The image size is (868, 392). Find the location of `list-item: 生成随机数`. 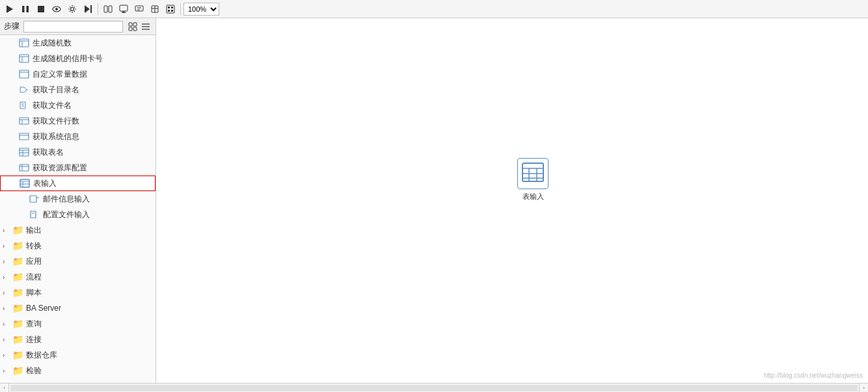

list-item: 生成随机数 is located at coordinates (78, 43).